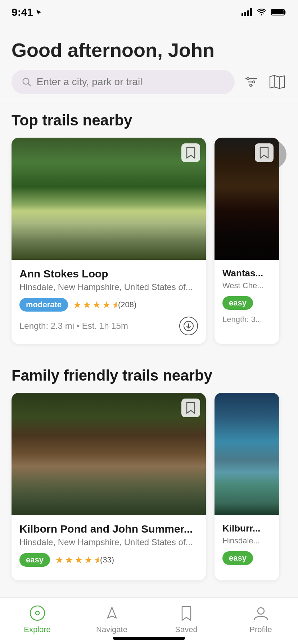 This screenshot has height=644, width=298. What do you see at coordinates (109, 560) in the screenshot?
I see `trail-meta-kilborn: easy ★ ★ ★ ★ ★ (33)` at bounding box center [109, 560].